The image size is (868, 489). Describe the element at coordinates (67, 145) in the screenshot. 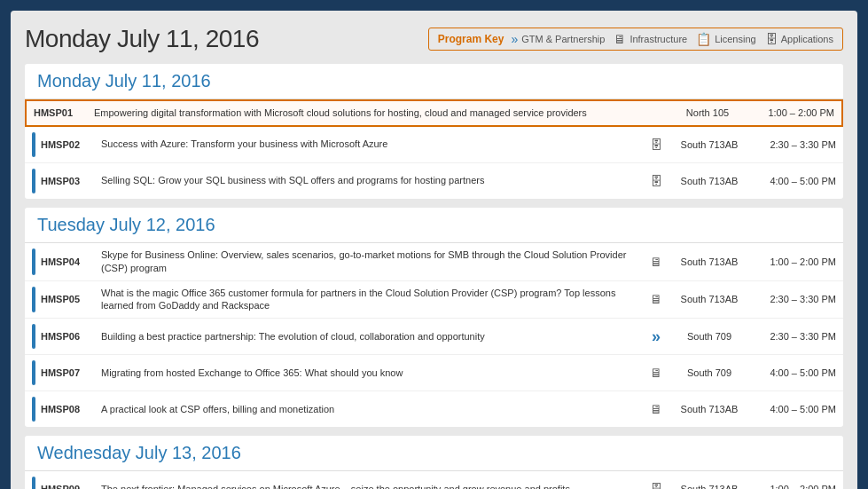

I see `session-code: HMSP02` at that location.